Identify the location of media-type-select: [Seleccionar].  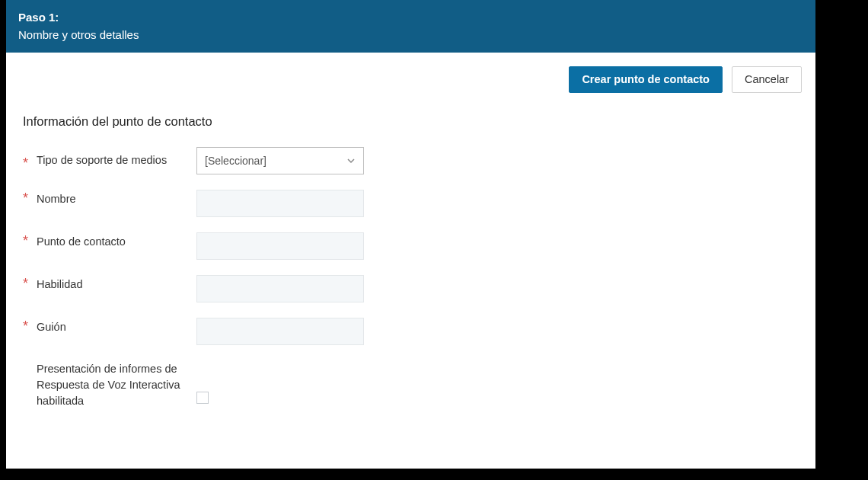
(280, 161).